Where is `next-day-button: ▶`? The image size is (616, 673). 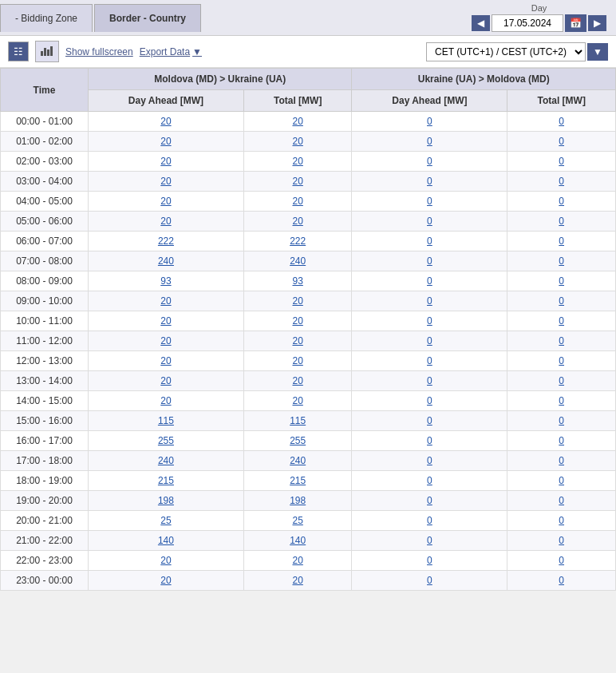
next-day-button: ▶ is located at coordinates (597, 23).